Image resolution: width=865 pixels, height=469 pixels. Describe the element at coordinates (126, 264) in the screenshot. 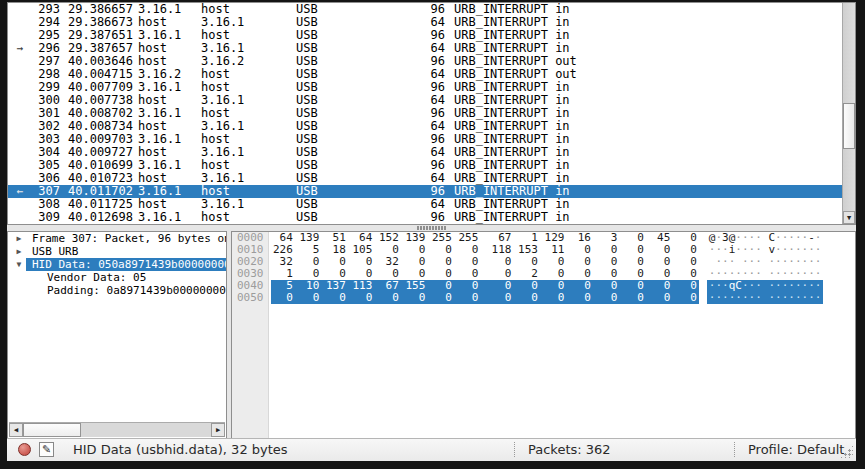

I see `detail-field-text: HID Data: 050a8971439b000000000000` at that location.